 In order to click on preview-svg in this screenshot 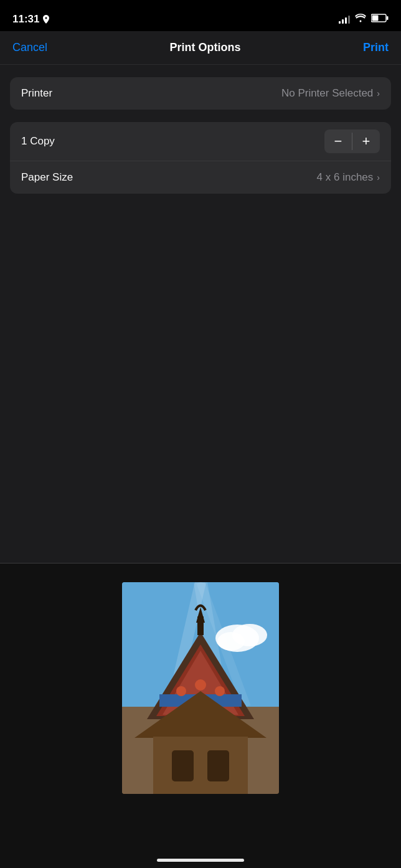, I will do `click(200, 688)`.